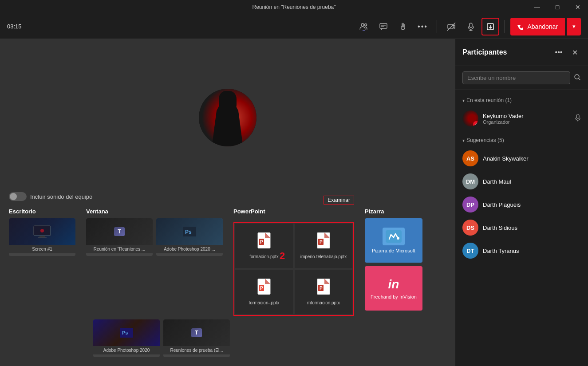 Image resolution: width=588 pixels, height=366 pixels. What do you see at coordinates (154, 211) in the screenshot?
I see `ventana-title: Ventana` at bounding box center [154, 211].